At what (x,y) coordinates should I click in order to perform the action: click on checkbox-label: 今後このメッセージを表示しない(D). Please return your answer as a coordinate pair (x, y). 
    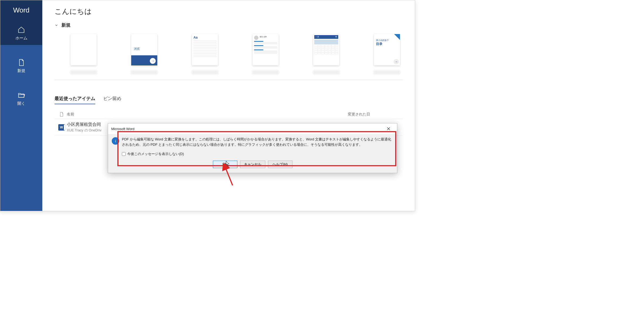
    Looking at the image, I should click on (155, 154).